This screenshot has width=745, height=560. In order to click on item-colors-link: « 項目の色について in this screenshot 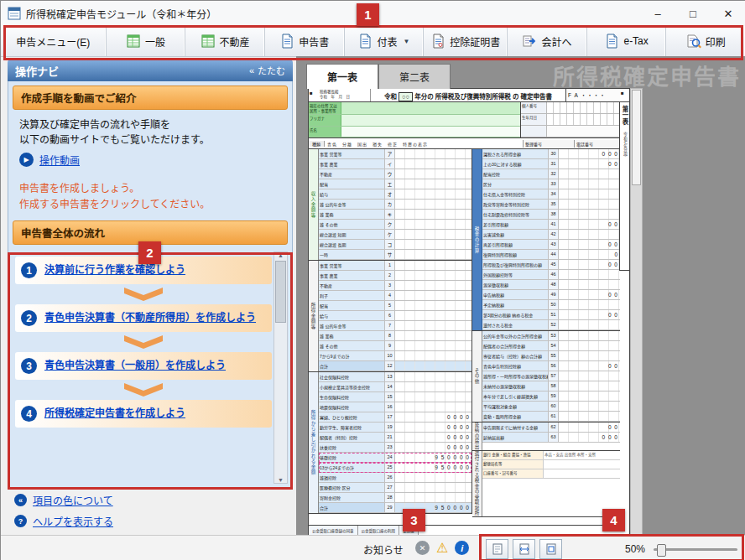, I will do `click(64, 500)`.